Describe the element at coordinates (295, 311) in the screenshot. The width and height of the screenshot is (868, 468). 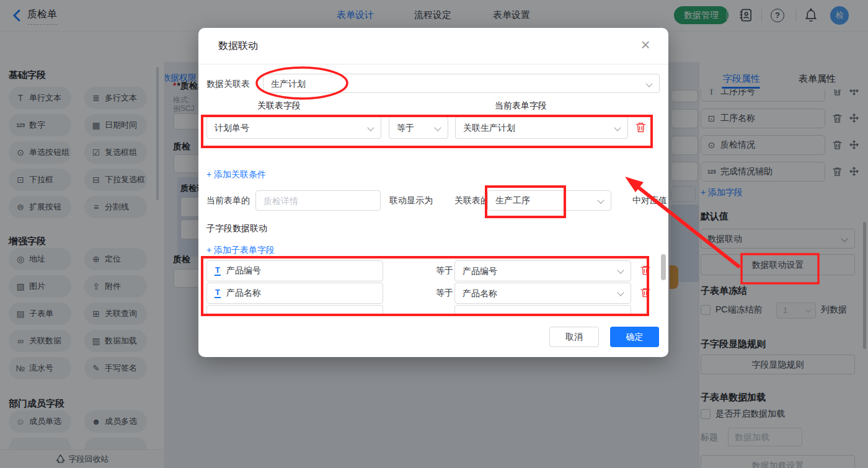
I see `subfield-left-box` at that location.